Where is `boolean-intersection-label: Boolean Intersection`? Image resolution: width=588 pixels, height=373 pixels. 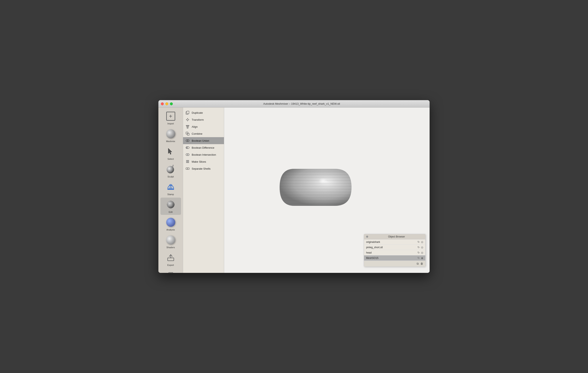 boolean-intersection-label: Boolean Intersection is located at coordinates (204, 155).